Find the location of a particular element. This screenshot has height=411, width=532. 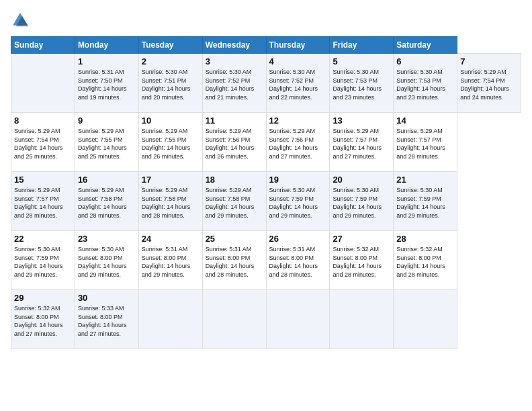

day-number: 7 is located at coordinates (489, 62).